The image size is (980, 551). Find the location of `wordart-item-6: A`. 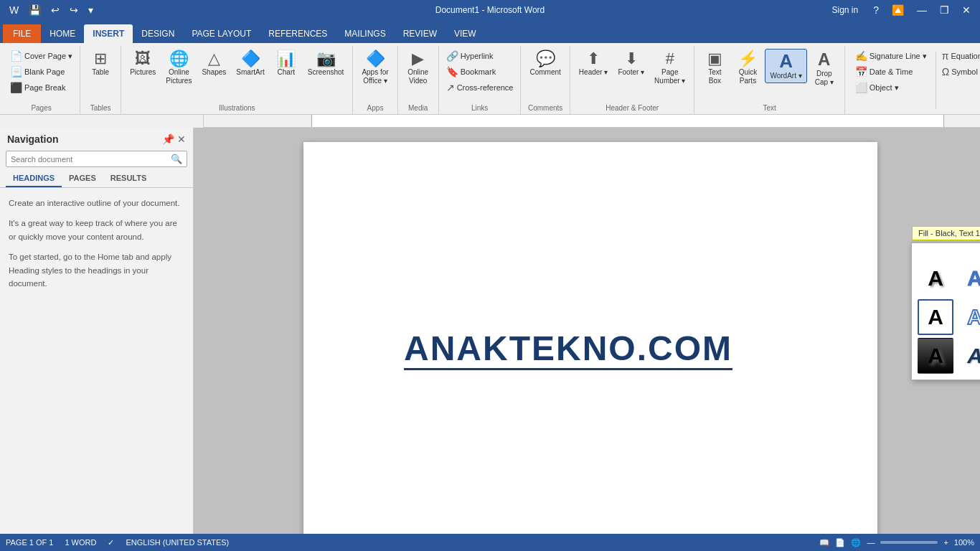

wordart-item-6: A is located at coordinates (936, 317).